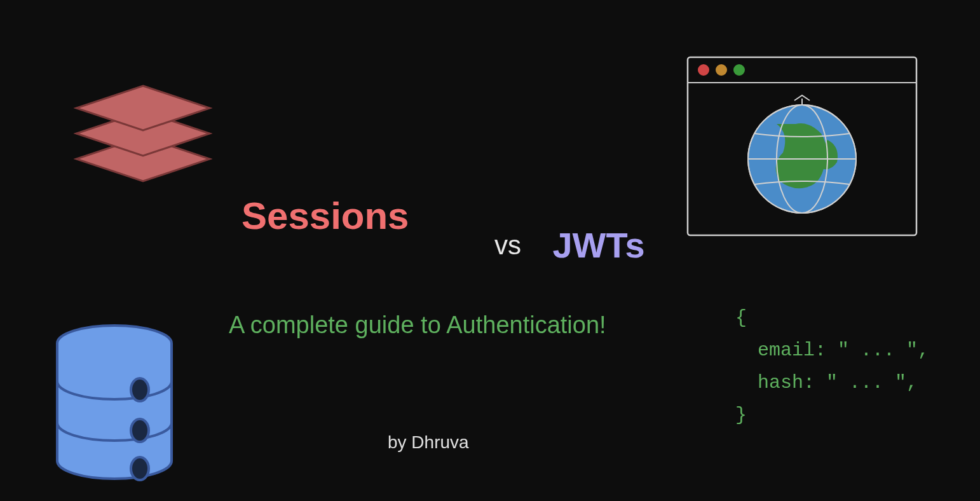  What do you see at coordinates (143, 135) in the screenshot?
I see `stack-layers-icon` at bounding box center [143, 135].